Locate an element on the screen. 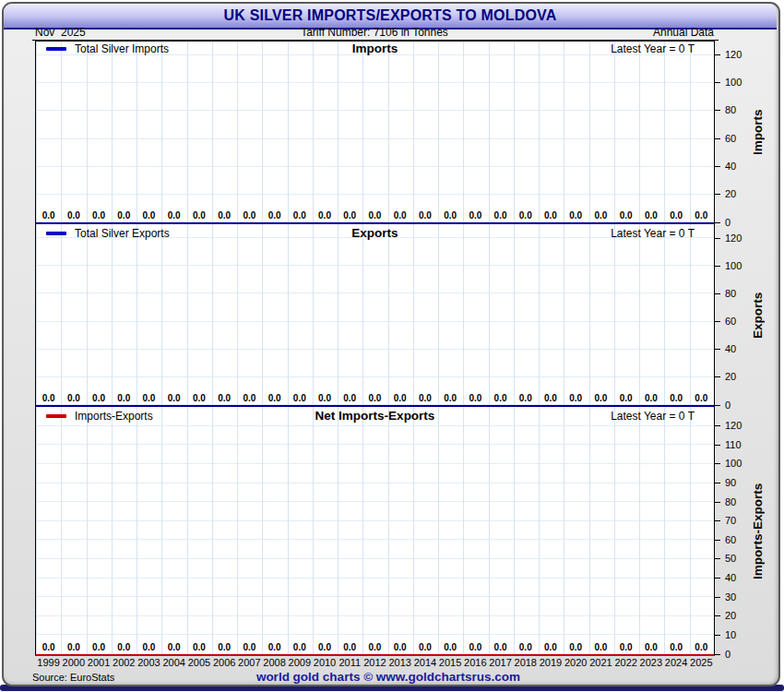 The width and height of the screenshot is (784, 692). year-label: 2019 is located at coordinates (550, 662).